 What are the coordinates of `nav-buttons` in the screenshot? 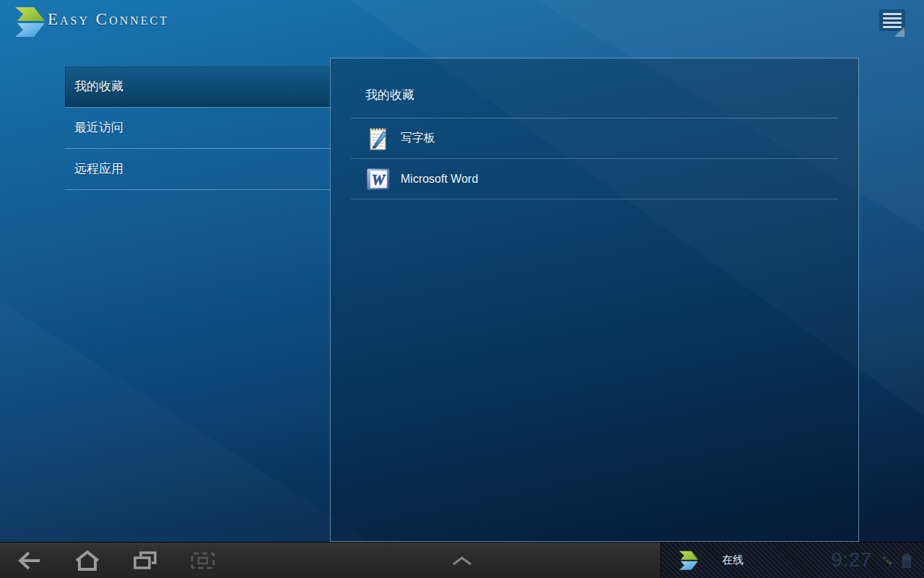 It's located at (116, 561).